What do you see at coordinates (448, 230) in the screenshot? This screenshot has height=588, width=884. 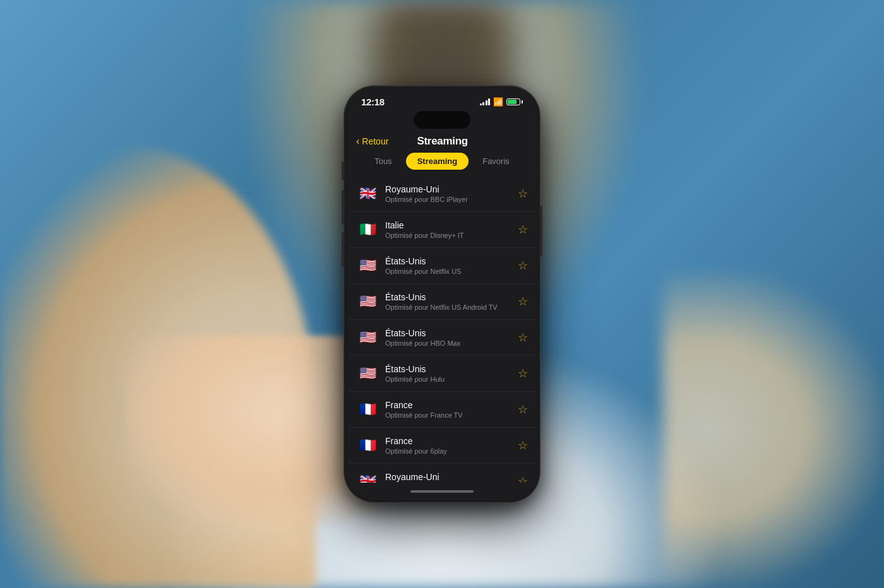 I see `server-info: ItalieOptimisé pour Disney+ IT` at bounding box center [448, 230].